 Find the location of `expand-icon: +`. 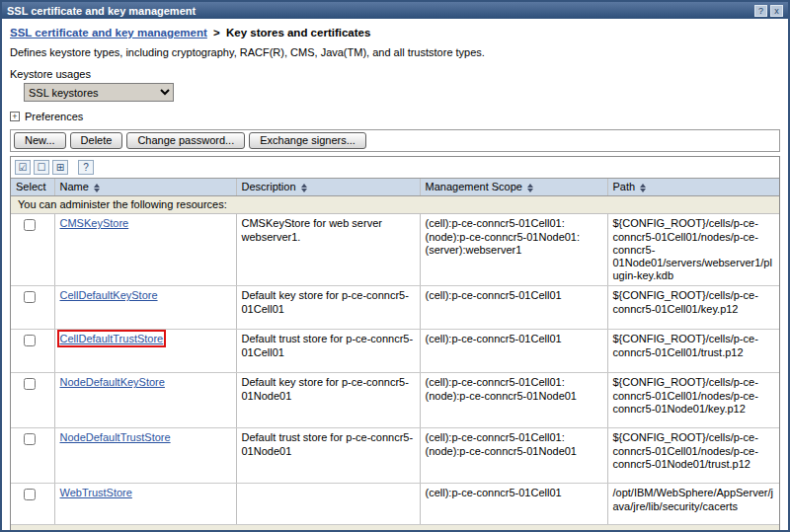

expand-icon: + is located at coordinates (15, 116).